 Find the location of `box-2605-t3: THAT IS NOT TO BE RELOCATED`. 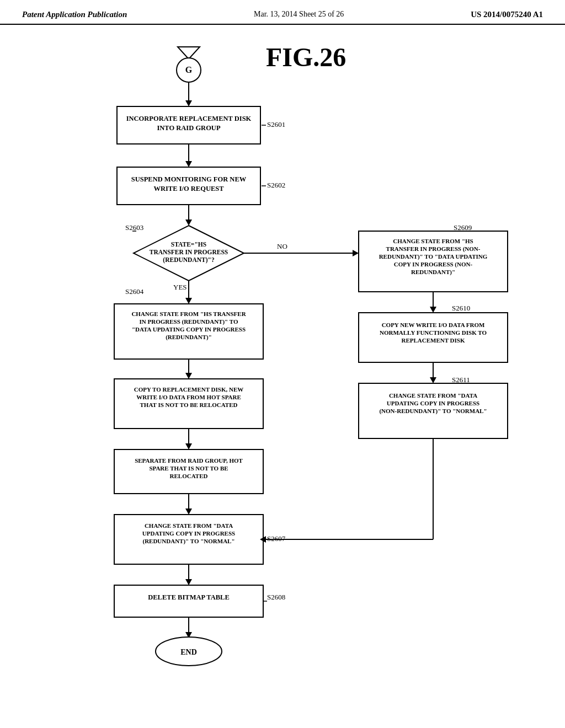

box-2605-t3: THAT IS NOT TO BE RELOCATED is located at coordinates (189, 405).